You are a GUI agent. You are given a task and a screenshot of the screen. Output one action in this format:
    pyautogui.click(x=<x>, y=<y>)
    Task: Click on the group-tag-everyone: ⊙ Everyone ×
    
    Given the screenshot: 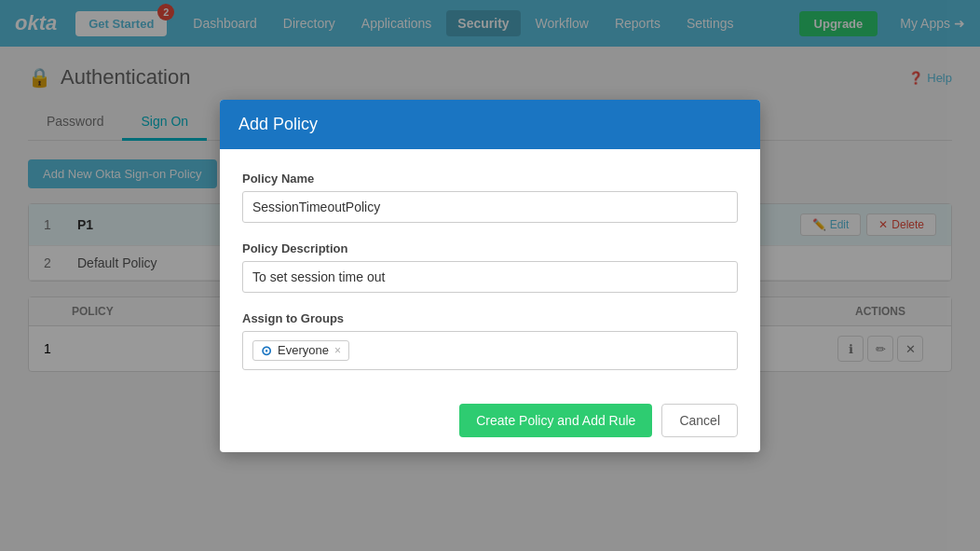 What is the action you would take?
    pyautogui.click(x=301, y=351)
    